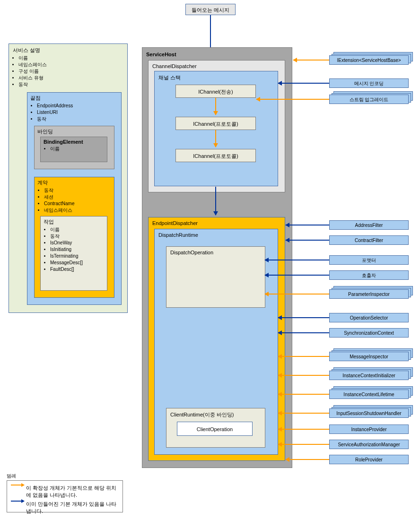  Describe the element at coordinates (369, 275) in the screenshot. I see `ext-invoker: 호출자` at that location.